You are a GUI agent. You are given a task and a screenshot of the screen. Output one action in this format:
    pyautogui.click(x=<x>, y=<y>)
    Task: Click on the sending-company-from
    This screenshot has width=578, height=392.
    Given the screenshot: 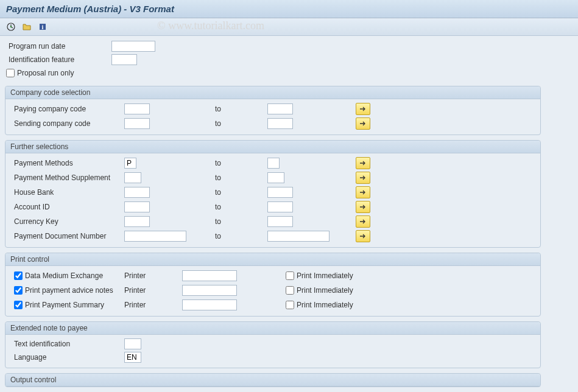 What is the action you would take?
    pyautogui.click(x=137, y=124)
    